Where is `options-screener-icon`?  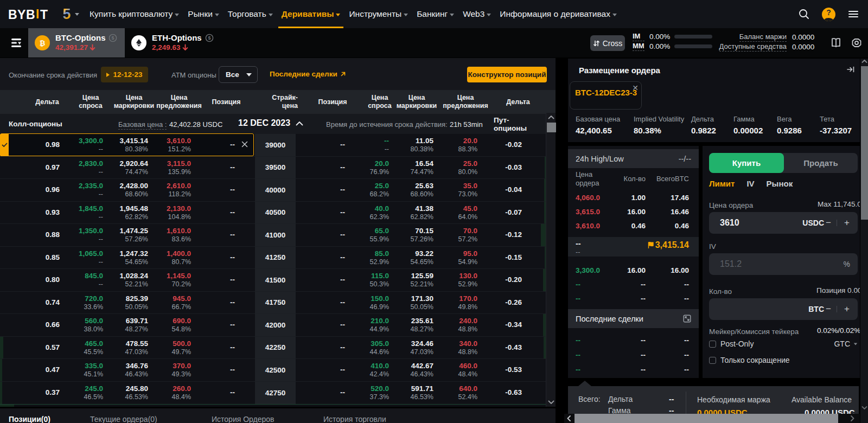
options-screener-icon is located at coordinates (16, 43).